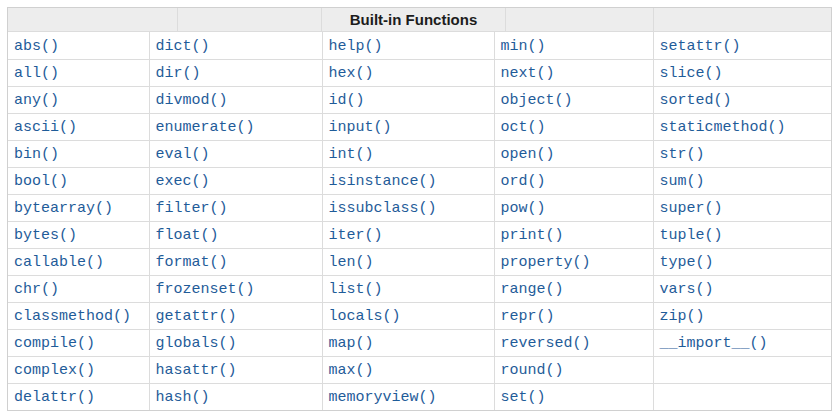 This screenshot has height=415, width=839. Describe the element at coordinates (408, 262) in the screenshot. I see `table-cell: len()` at that location.